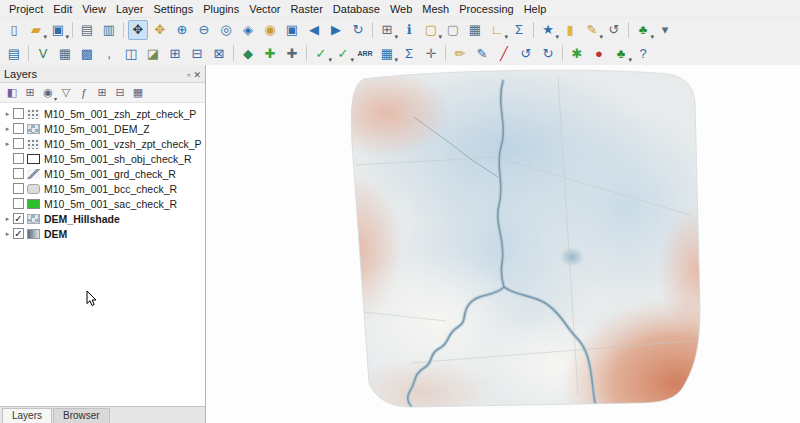 This screenshot has height=423, width=800. What do you see at coordinates (497, 30) in the screenshot?
I see `measure: ∟ ▾` at bounding box center [497, 30].